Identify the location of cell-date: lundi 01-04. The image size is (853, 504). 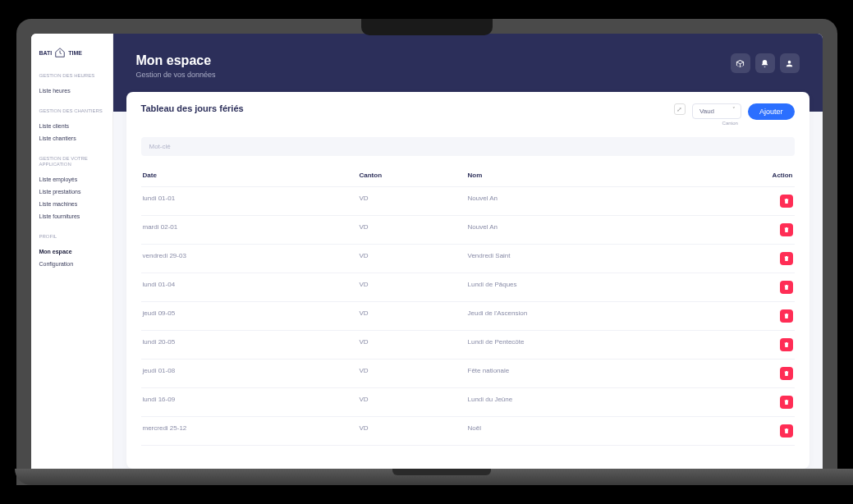
(251, 287).